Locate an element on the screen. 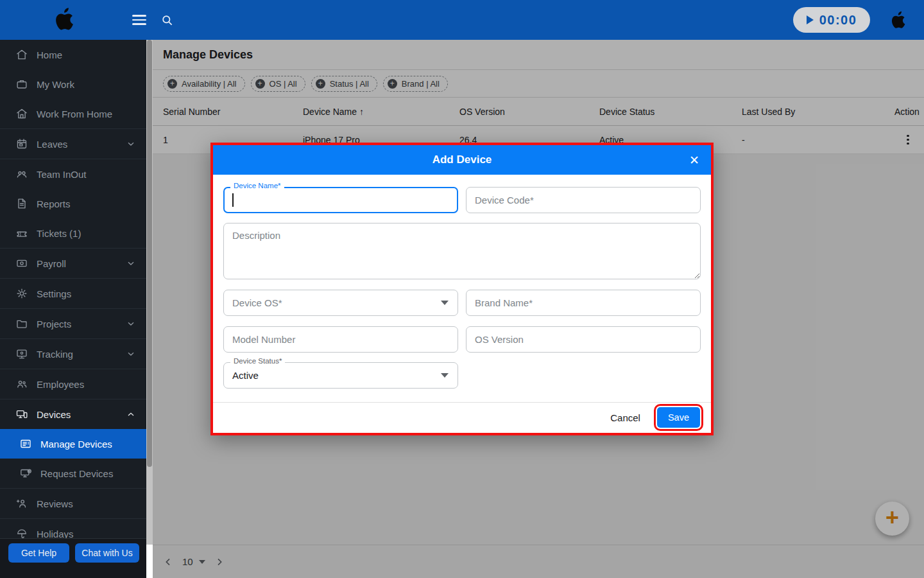 The width and height of the screenshot is (924, 578). sidebar-item-label: Home is located at coordinates (49, 55).